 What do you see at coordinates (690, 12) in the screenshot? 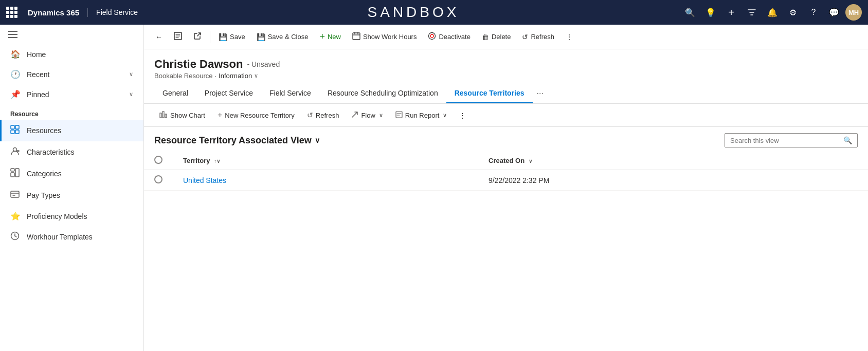
I see `search-icon-btn: 🔍` at bounding box center [690, 12].